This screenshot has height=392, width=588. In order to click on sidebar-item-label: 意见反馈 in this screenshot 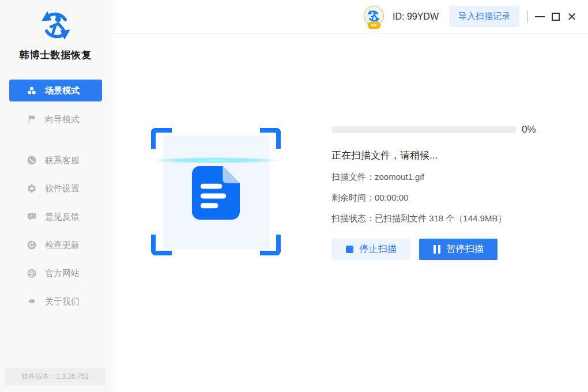, I will do `click(62, 217)`.